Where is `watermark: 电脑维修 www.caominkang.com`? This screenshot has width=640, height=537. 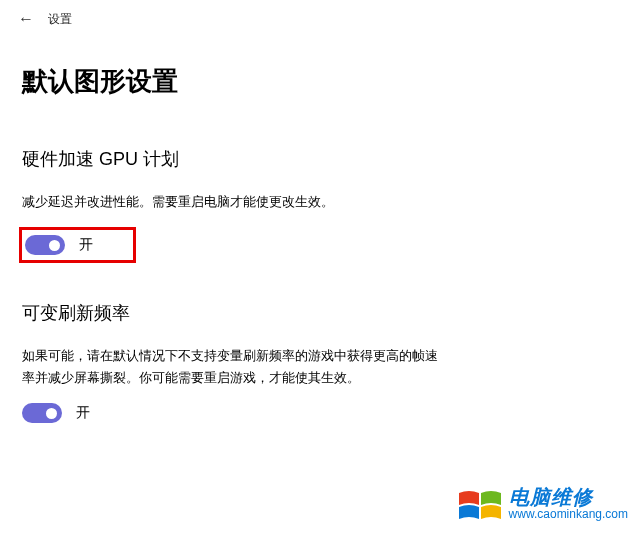 watermark: 电脑维修 www.caominkang.com is located at coordinates (542, 504).